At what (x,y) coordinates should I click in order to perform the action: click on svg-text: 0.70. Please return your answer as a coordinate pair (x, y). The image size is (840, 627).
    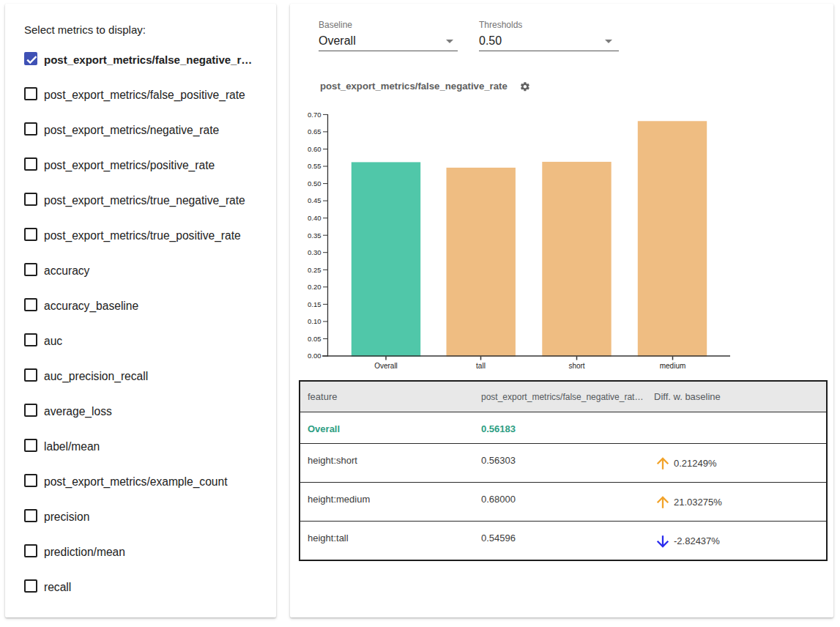
    Looking at the image, I should click on (315, 114).